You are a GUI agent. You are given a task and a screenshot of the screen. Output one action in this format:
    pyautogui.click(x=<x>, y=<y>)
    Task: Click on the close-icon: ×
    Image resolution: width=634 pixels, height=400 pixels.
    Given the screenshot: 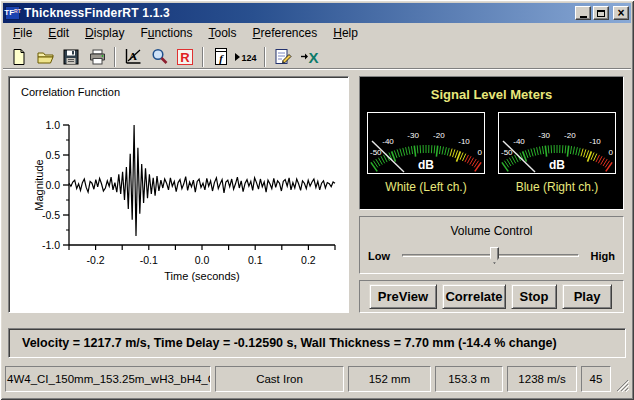 What is the action you would take?
    pyautogui.click(x=620, y=14)
    